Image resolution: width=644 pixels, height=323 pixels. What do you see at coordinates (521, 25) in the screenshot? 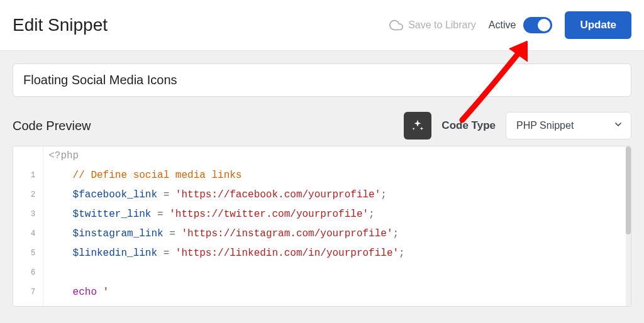
I see `active-toggle-group: Active` at bounding box center [521, 25].